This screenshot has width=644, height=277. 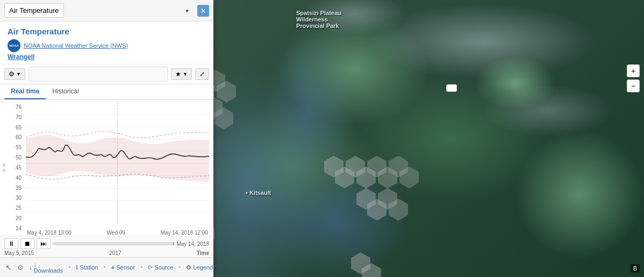 I want to click on download-icon: ↓, so click(x=31, y=267).